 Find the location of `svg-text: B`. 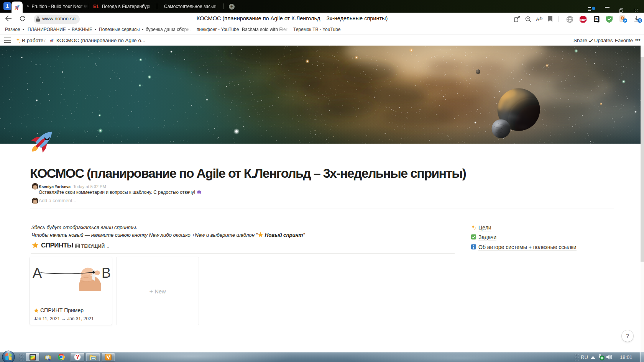

svg-text: B is located at coordinates (106, 273).